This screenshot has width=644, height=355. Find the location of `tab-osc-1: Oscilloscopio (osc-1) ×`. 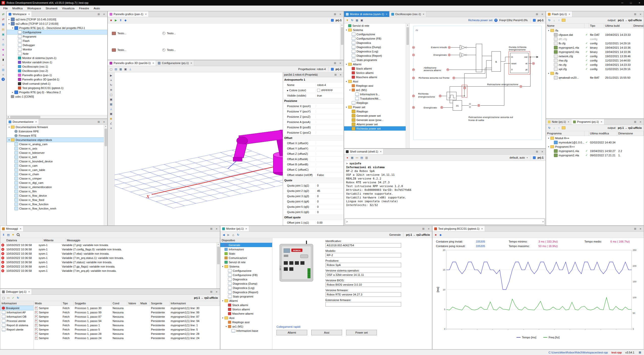

tab-osc-1: Oscilloscopio (osc-1) × is located at coordinates (408, 14).